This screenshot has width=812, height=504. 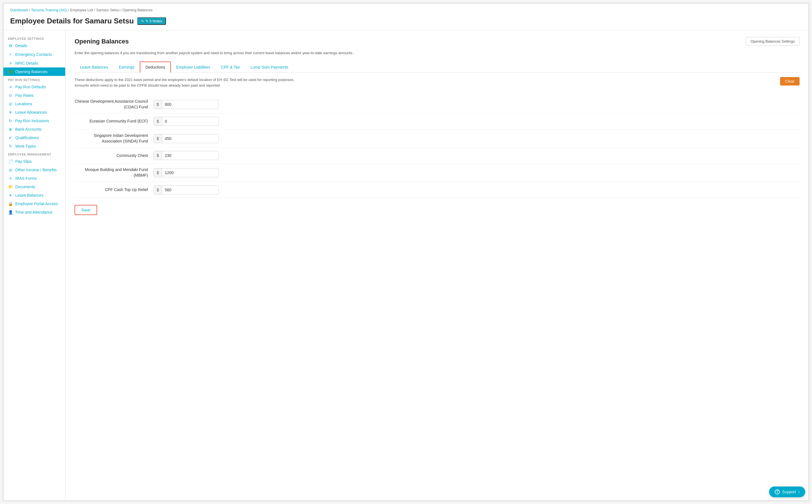 What do you see at coordinates (25, 187) in the screenshot?
I see `sidebar-label-documents: Documents` at bounding box center [25, 187].